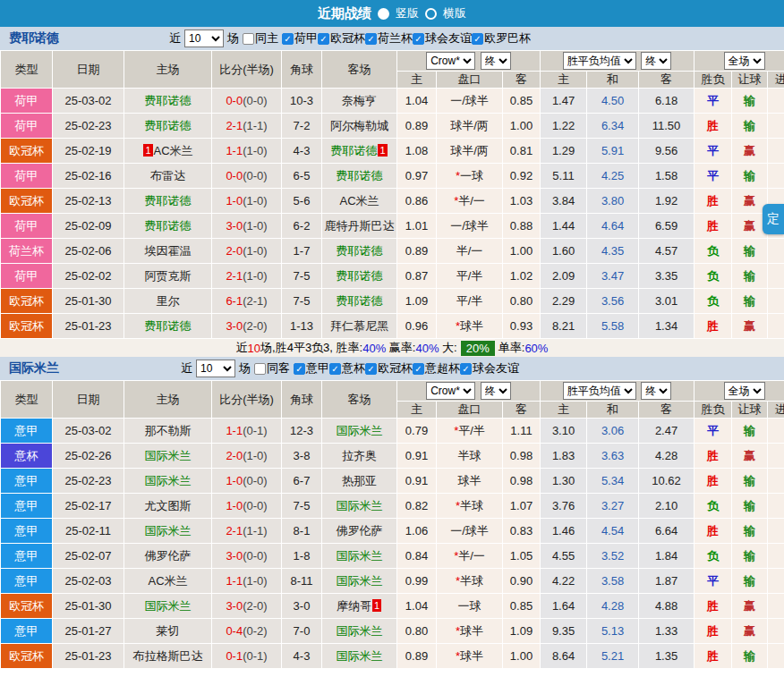 This screenshot has height=677, width=784. Describe the element at coordinates (27, 481) in the screenshot. I see `league-cell: 意甲` at that location.